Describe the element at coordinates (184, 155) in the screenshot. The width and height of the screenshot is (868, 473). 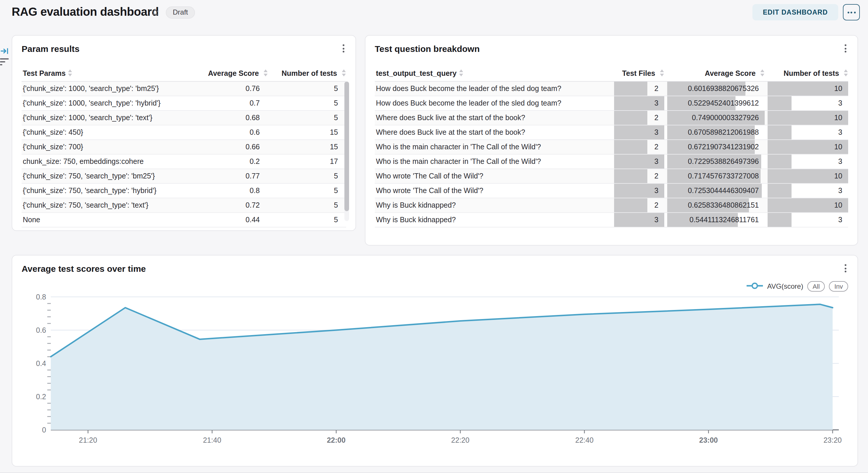
I see `param-results-rows: {'chunk_size': 1000, 'search_type': 'bm2…` at that location.